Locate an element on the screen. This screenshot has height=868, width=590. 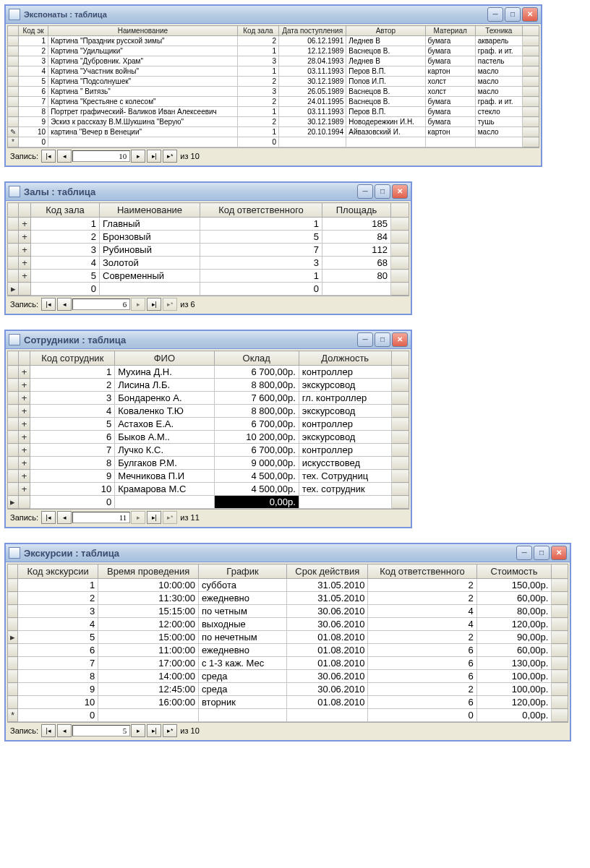
table-row: ✎10картина "Вечер в Венеции"120.10.1994А… is located at coordinates (273, 132).